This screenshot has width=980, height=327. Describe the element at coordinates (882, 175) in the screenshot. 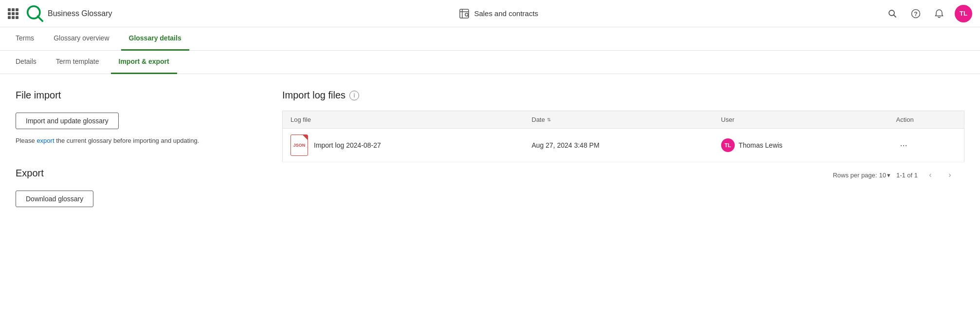

I see `rows-per-page-value: 10` at that location.